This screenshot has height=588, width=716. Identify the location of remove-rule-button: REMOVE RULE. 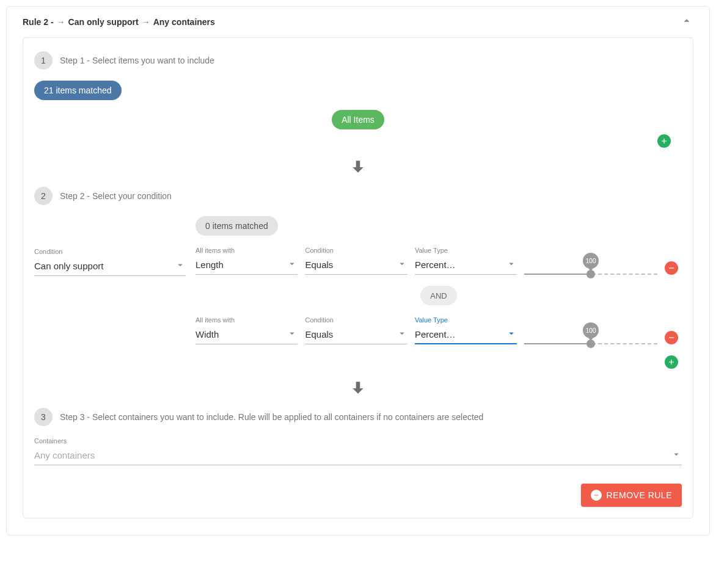
(632, 495).